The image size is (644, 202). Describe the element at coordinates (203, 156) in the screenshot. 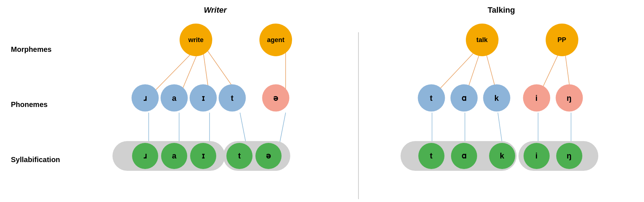

I see `writer-syll-i: ɪ` at that location.